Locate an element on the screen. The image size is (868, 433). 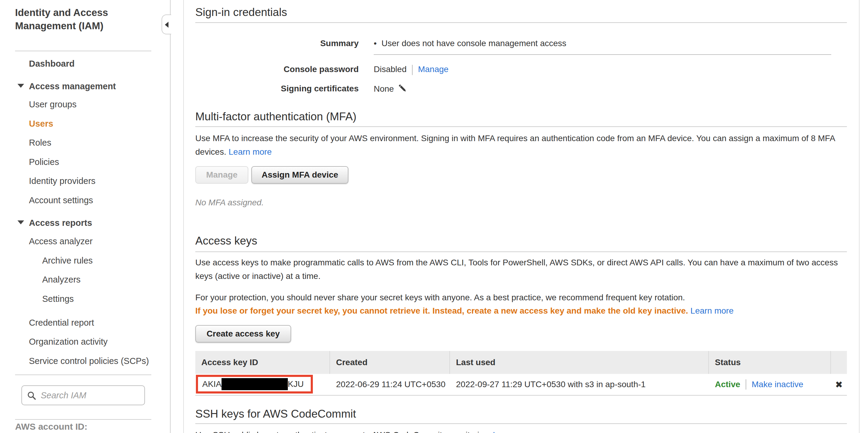
search-icon is located at coordinates (32, 396).